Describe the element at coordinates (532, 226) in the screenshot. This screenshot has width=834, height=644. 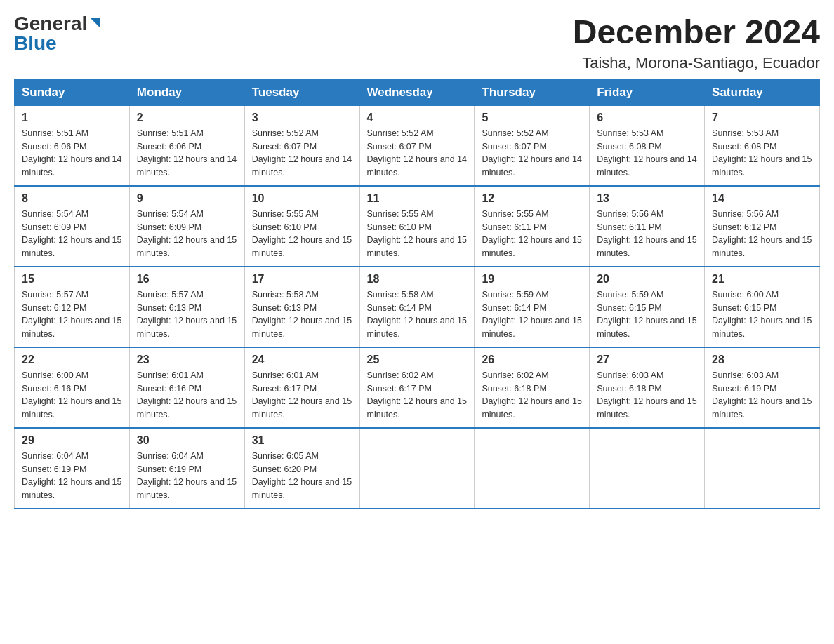
I see `calendar-cell: 12 Sunrise: 5:55 AM Sunset: 6:11 PM Dayl…` at that location.